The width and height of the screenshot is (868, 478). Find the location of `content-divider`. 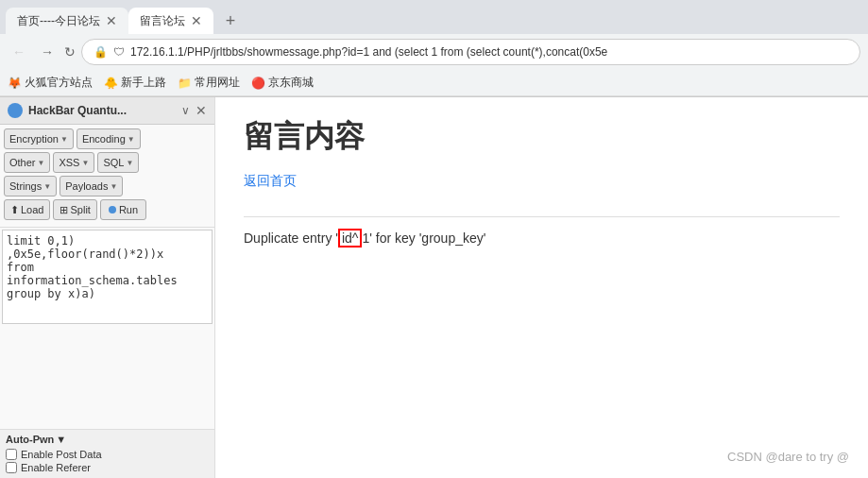

content-divider is located at coordinates (542, 217).